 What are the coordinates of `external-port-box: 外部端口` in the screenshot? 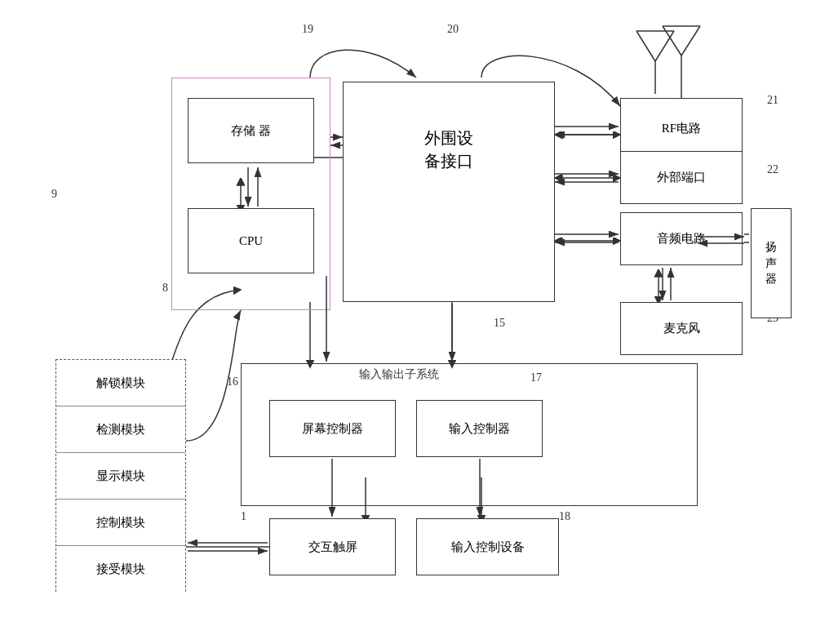 It's located at (681, 178).